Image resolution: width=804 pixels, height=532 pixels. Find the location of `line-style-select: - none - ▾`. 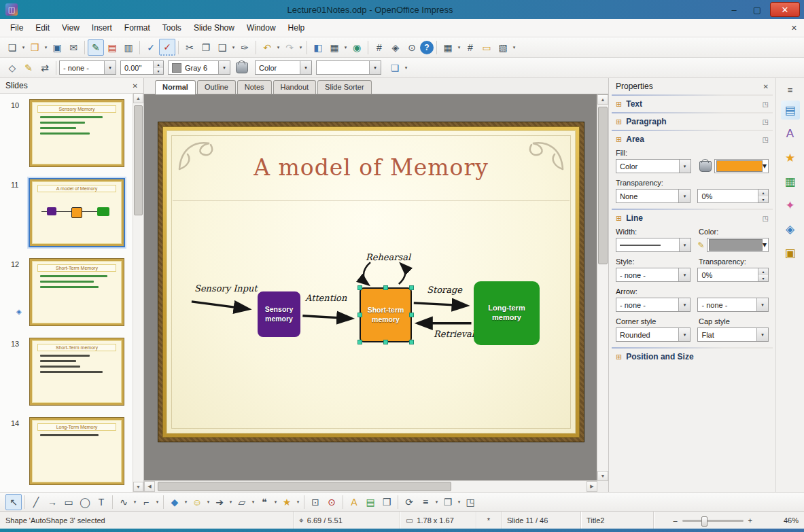

line-style-select: - none - ▾ is located at coordinates (653, 274).